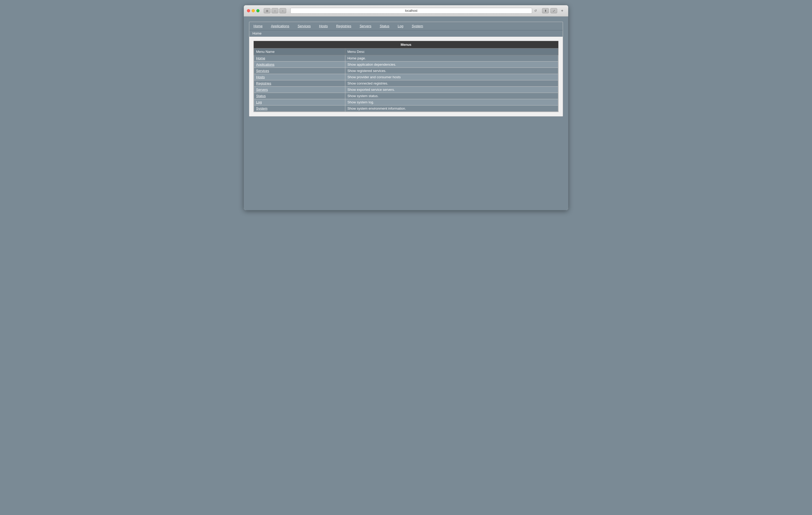  What do you see at coordinates (406, 80) in the screenshot?
I see `menus-table: Menu Name Menu Desc HomeHome page.Applic…` at bounding box center [406, 80].